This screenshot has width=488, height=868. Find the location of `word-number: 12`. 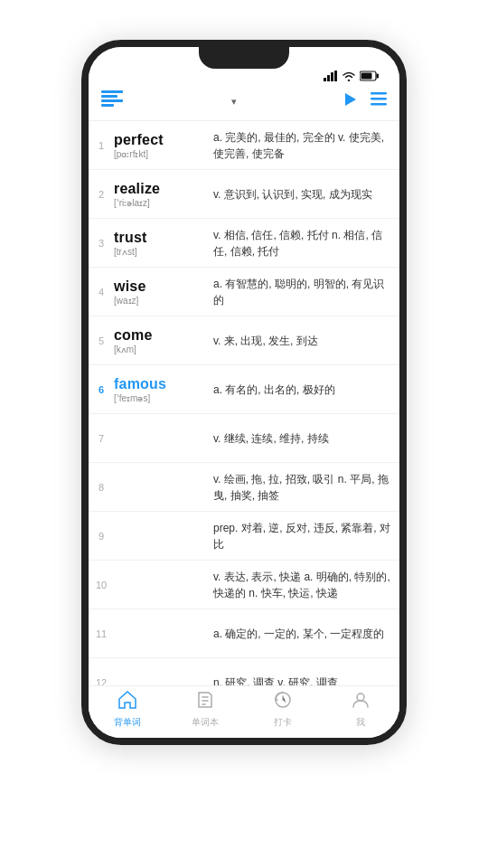

word-number: 12 is located at coordinates (101, 682).